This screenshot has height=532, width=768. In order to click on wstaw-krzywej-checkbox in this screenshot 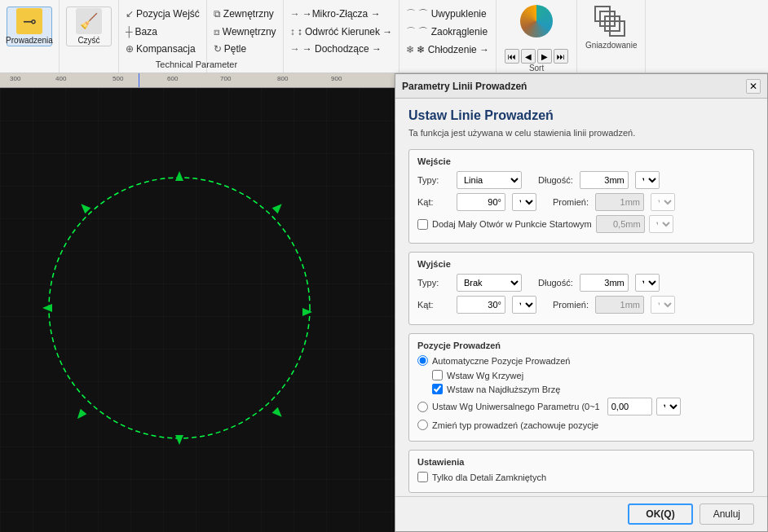, I will do `click(437, 375)`.